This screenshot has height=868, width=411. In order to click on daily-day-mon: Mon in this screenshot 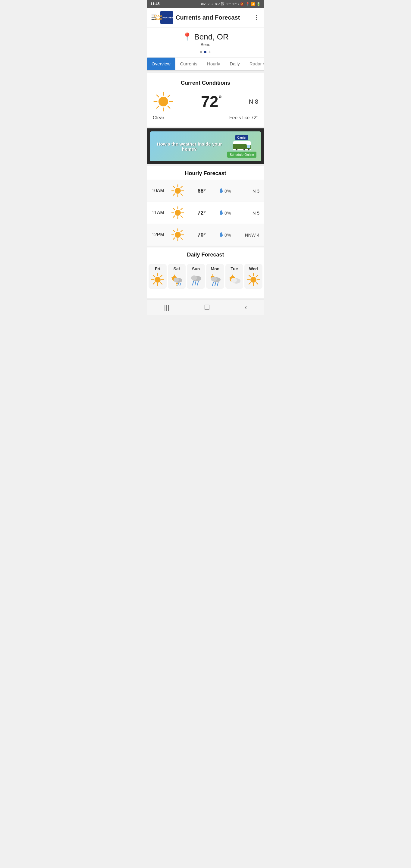, I will do `click(215, 269)`.